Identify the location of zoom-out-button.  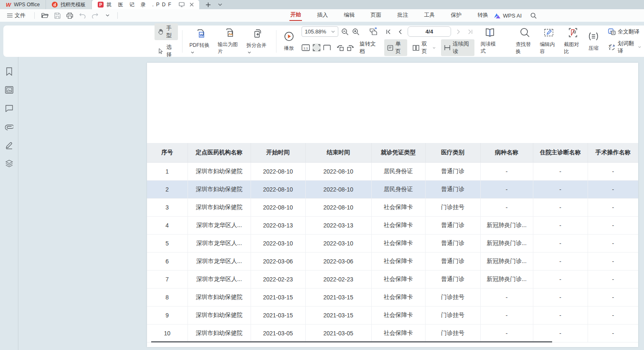
(345, 32).